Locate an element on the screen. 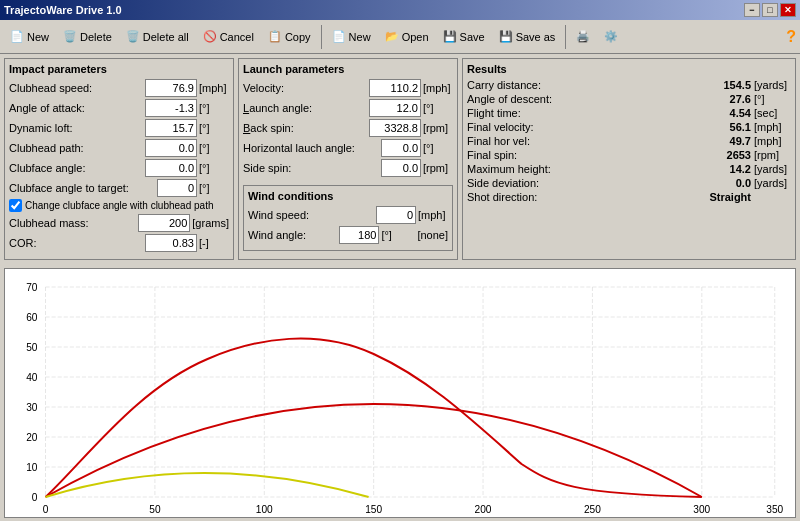 The width and height of the screenshot is (800, 521). checkbox-row: Change clubface angle with clubhead path is located at coordinates (119, 206).